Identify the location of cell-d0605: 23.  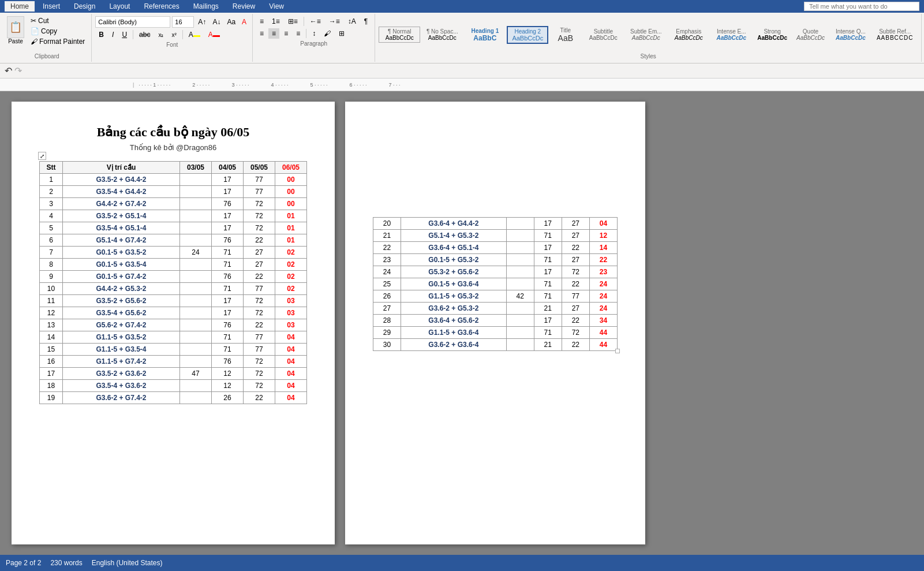
(603, 273).